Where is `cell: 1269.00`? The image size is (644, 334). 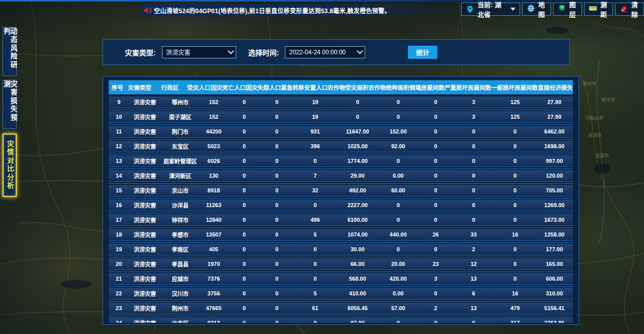 cell: 1269.00 is located at coordinates (555, 205).